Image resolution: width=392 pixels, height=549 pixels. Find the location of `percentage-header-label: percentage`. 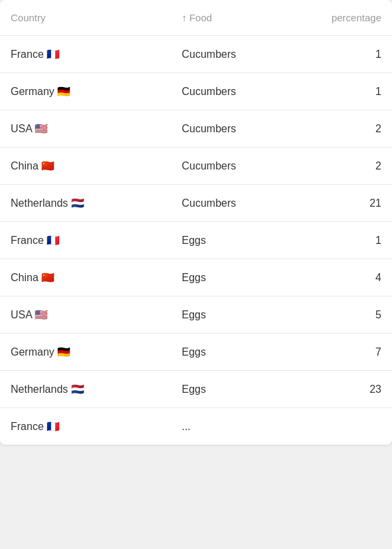

percentage-header-label: percentage is located at coordinates (356, 17).